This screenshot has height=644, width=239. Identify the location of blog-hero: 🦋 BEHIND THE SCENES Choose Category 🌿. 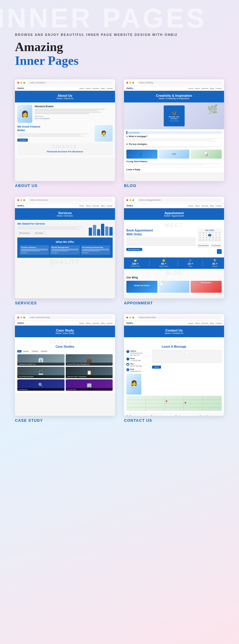
(174, 116).